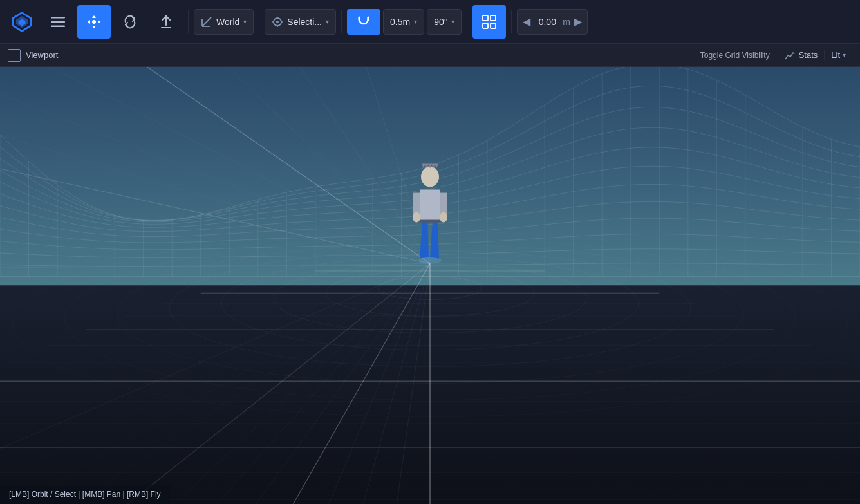 Image resolution: width=860 pixels, height=504 pixels. Describe the element at coordinates (578, 22) in the screenshot. I see `coord-next-button: ▶` at that location.